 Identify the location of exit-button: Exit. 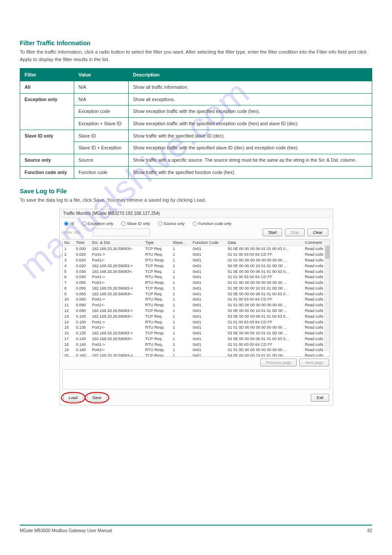
(320, 398).